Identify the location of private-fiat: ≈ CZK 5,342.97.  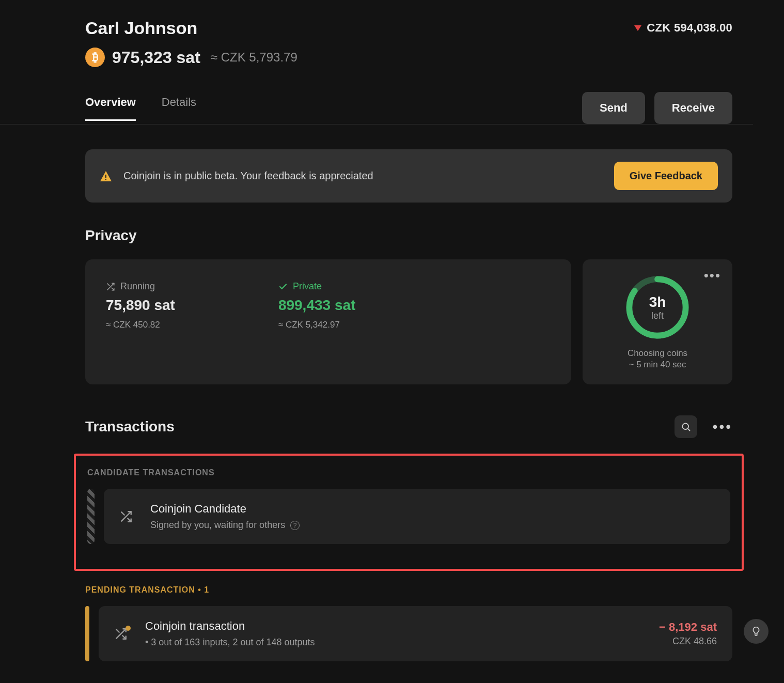
(317, 325).